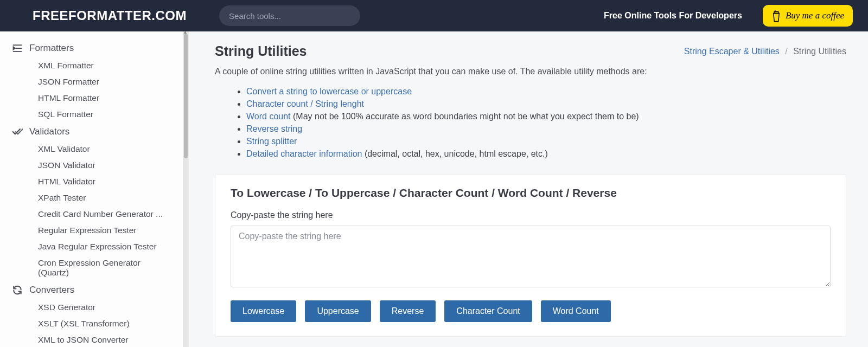 This screenshot has width=868, height=347. What do you see at coordinates (776, 16) in the screenshot?
I see `coffee-cup-icon` at bounding box center [776, 16].